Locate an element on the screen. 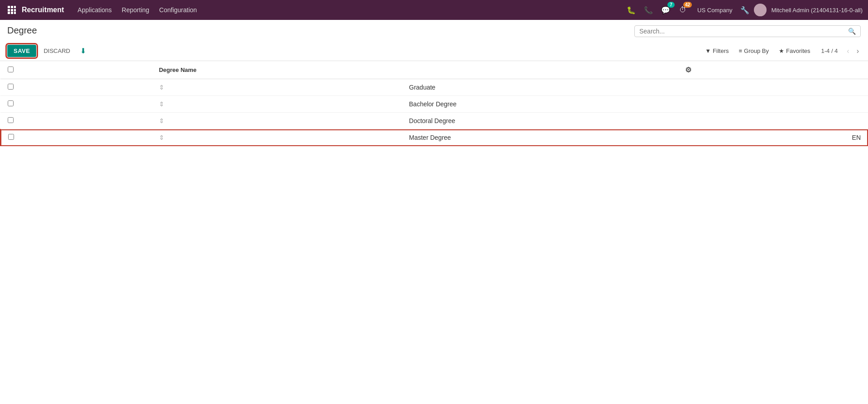 The width and height of the screenshot is (868, 404). degree-name-cell: Bachelor Degree is located at coordinates (550, 104).